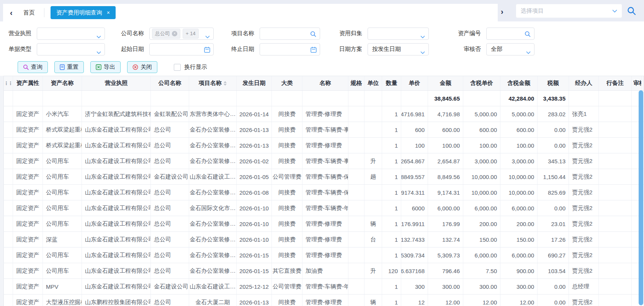  What do you see at coordinates (62, 130) in the screenshot?
I see `body-cell: 桥式双梁起重机` at bounding box center [62, 130].